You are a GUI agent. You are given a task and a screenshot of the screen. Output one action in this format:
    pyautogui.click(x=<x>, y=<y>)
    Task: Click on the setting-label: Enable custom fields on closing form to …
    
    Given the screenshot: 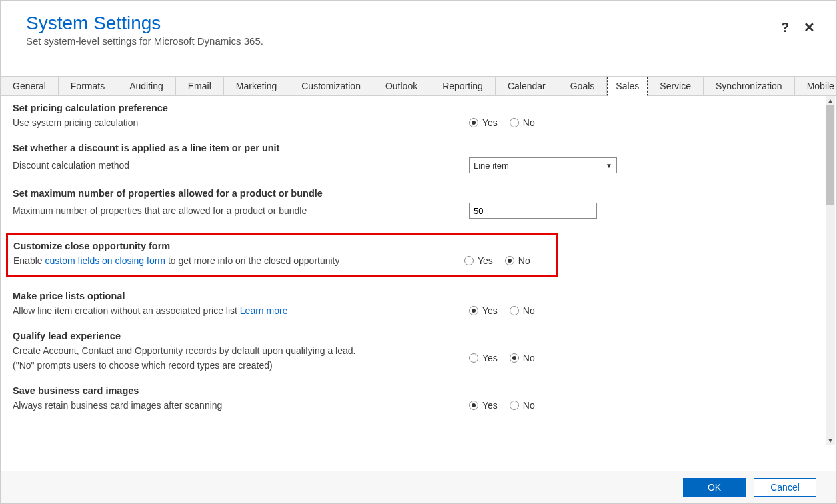 What is the action you would take?
    pyautogui.click(x=239, y=261)
    